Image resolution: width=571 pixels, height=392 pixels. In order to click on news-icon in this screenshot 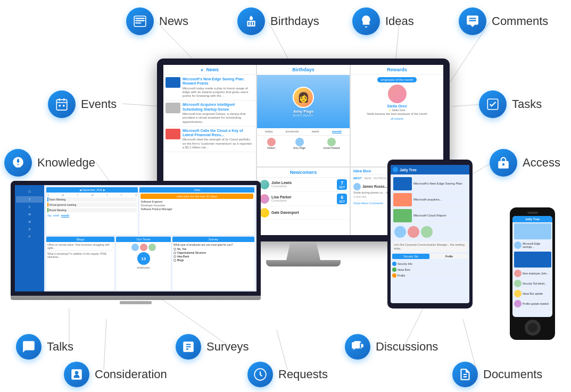, I will do `click(140, 21)`.